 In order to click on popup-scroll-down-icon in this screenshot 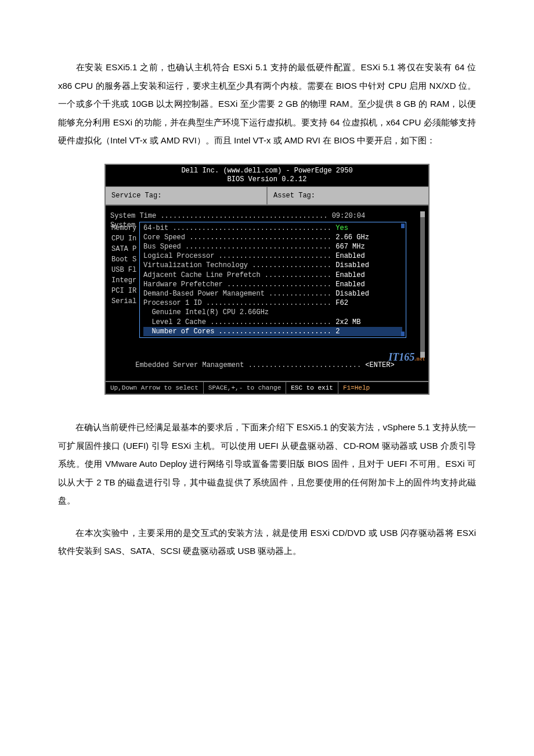, I will do `click(403, 334)`.